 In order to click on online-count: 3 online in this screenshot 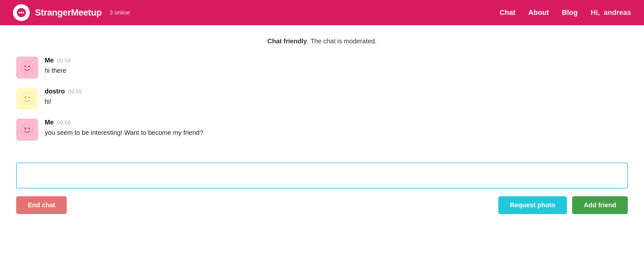, I will do `click(120, 13)`.